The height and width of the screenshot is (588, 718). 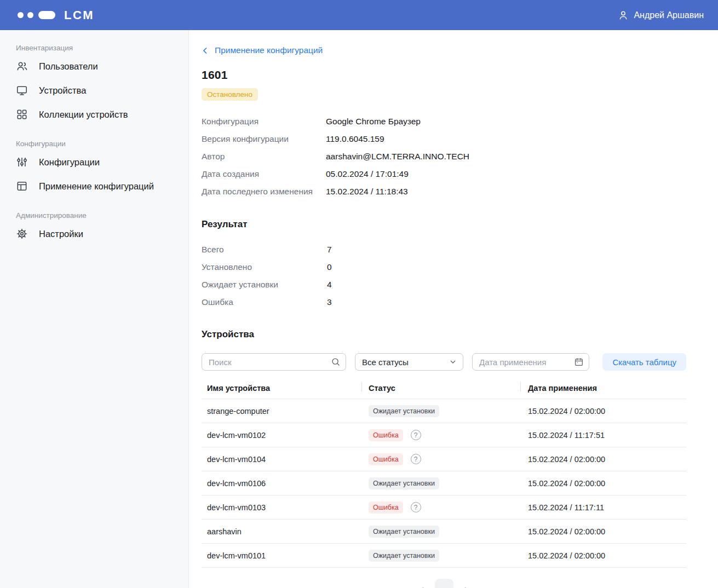 What do you see at coordinates (330, 285) in the screenshot?
I see `result-value: 4` at bounding box center [330, 285].